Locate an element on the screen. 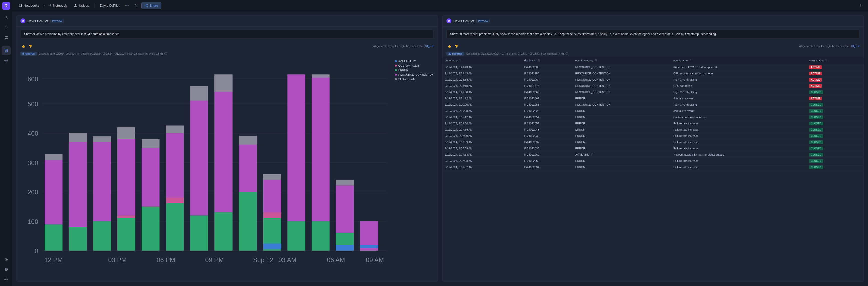 Image resolution: width=868 pixels, height=286 pixels. right-executed-at: Executed at: 9/12/2024, 09:24:40, Timefr… is located at coordinates (516, 54).